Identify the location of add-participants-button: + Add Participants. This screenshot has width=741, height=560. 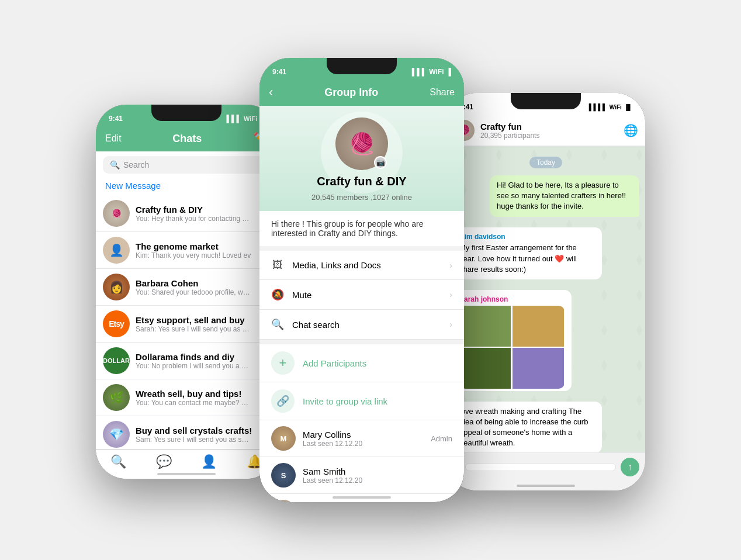
(362, 364).